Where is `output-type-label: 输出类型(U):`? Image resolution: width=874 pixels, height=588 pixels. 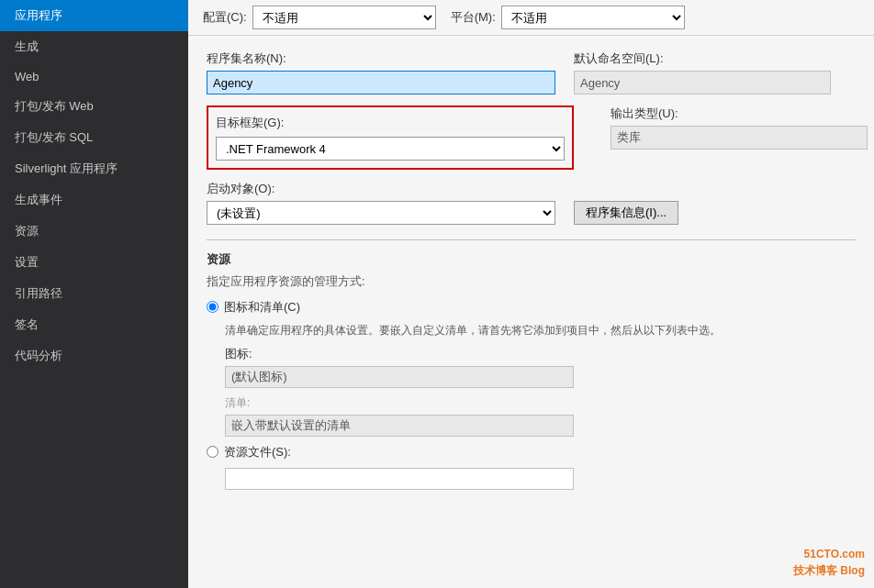 output-type-label: 输出类型(U): is located at coordinates (739, 114).